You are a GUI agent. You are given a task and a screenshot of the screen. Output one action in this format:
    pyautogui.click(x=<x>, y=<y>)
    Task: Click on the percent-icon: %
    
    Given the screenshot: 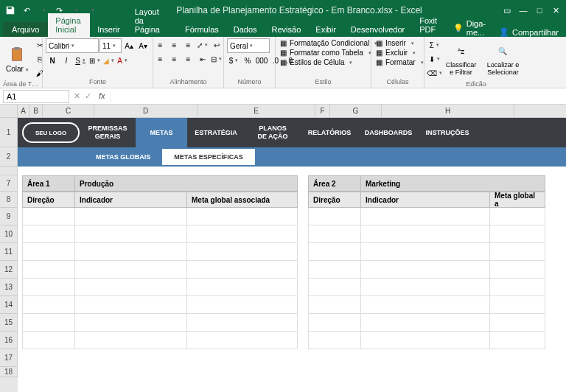 What is the action you would take?
    pyautogui.click(x=248, y=60)
    